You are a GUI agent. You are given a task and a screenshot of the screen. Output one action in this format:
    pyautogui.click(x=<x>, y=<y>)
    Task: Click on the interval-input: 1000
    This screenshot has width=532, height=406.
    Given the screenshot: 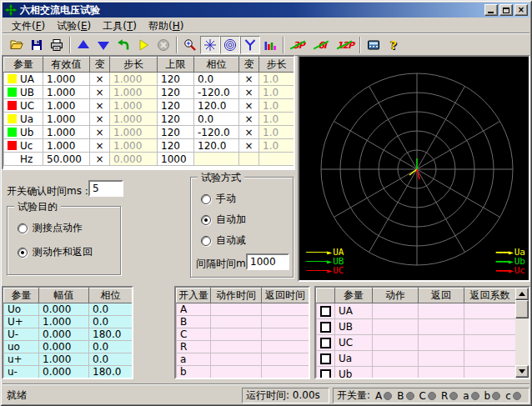 What is the action you would take?
    pyautogui.click(x=268, y=262)
    